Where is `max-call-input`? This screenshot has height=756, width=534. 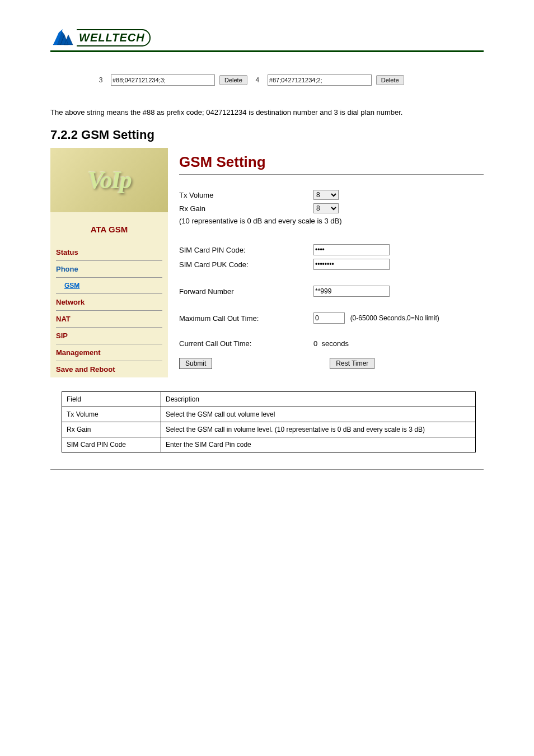 max-call-input is located at coordinates (329, 318).